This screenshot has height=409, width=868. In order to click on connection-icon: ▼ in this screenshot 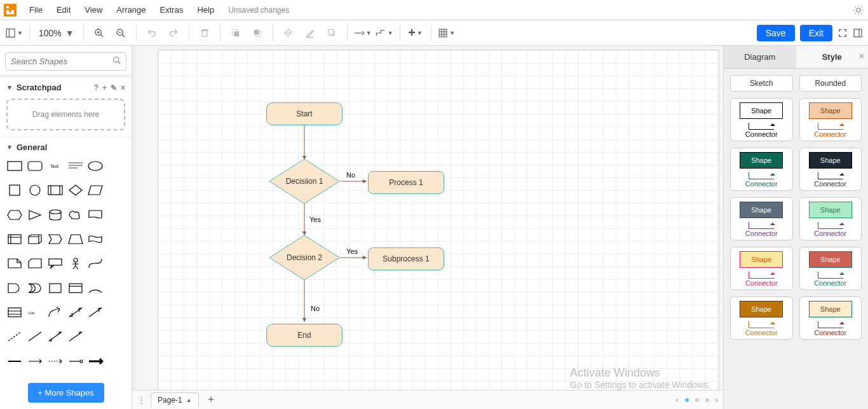, I will do `click(363, 33)`.